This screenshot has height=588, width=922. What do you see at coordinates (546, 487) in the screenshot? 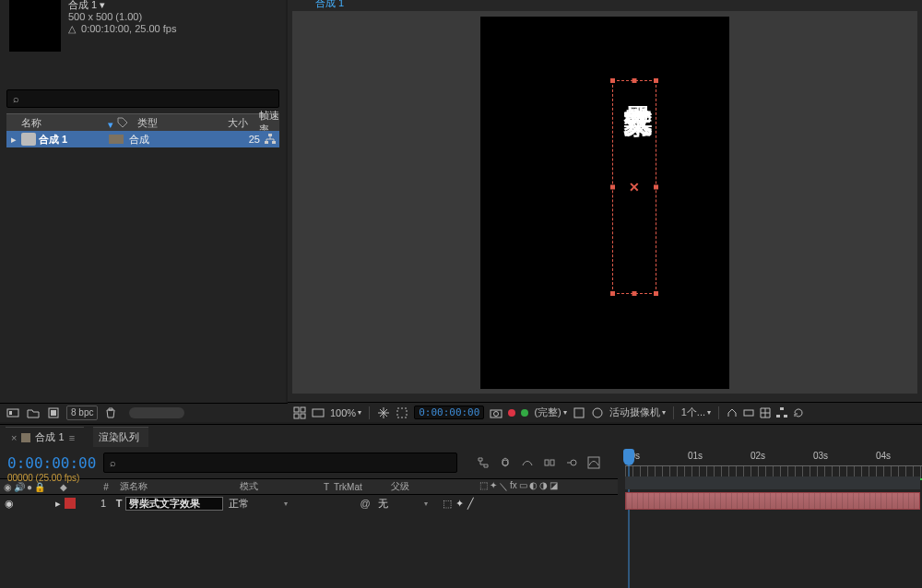
I see `switches-header-2: ⬚ ✦ ＼ fx ▭ ◐ ◑ ◪` at bounding box center [546, 487].